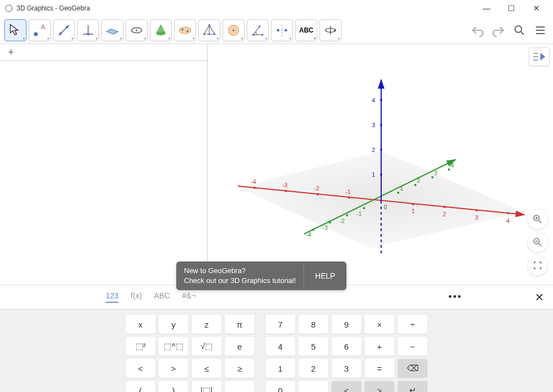 The width and height of the screenshot is (553, 392). What do you see at coordinates (413, 211) in the screenshot?
I see `svg-text: 1` at bounding box center [413, 211].